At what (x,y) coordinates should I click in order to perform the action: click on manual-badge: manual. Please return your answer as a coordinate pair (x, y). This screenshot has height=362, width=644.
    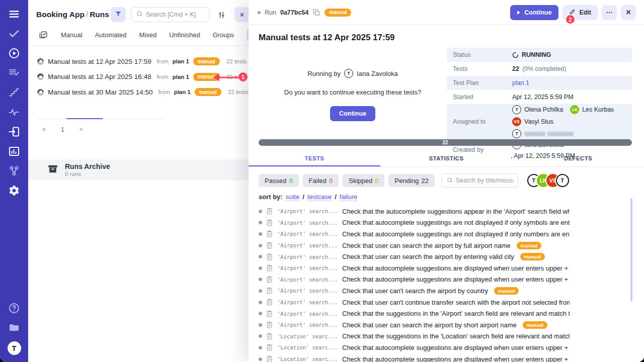
    Looking at the image, I should click on (338, 13).